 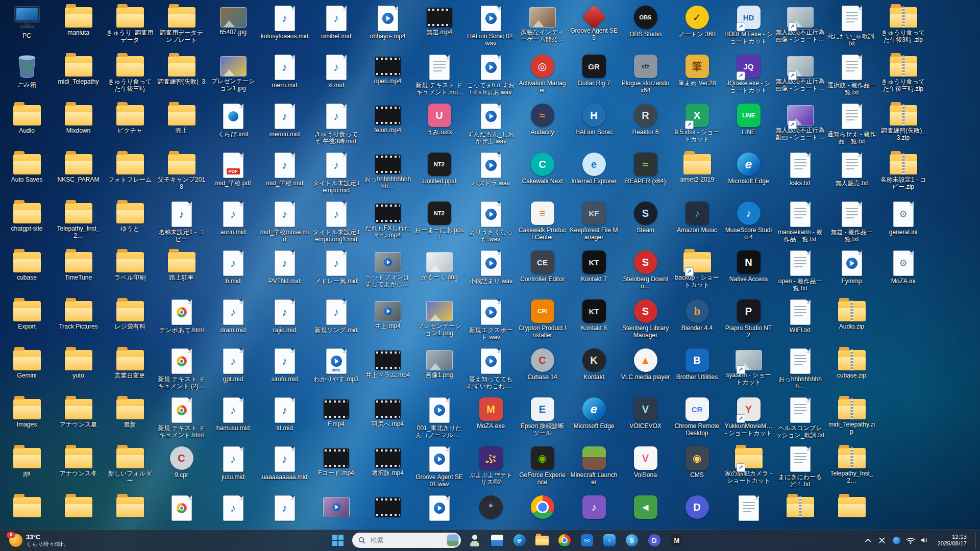 I want to click on desktop-icon: 通知らせえ - 親作品一覧.txt, so click(x=852, y=126).